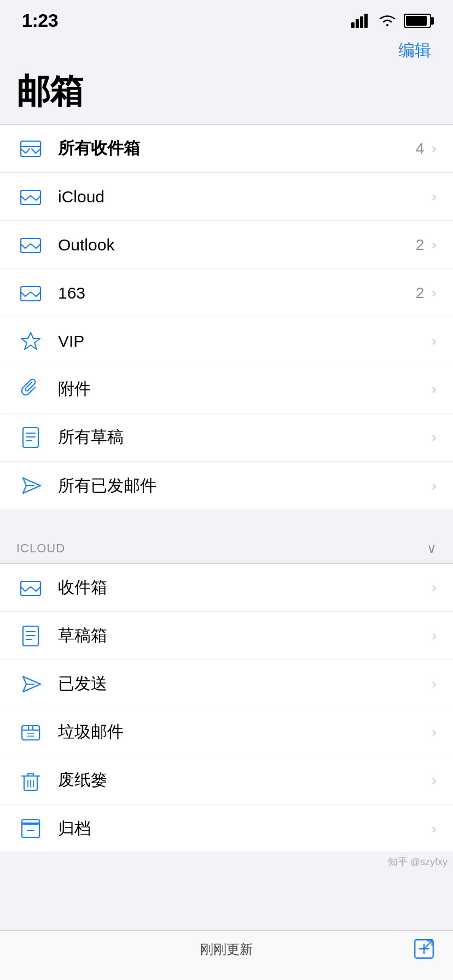  What do you see at coordinates (226, 389) in the screenshot?
I see `list-item-attachments: 附件 ›` at bounding box center [226, 389].